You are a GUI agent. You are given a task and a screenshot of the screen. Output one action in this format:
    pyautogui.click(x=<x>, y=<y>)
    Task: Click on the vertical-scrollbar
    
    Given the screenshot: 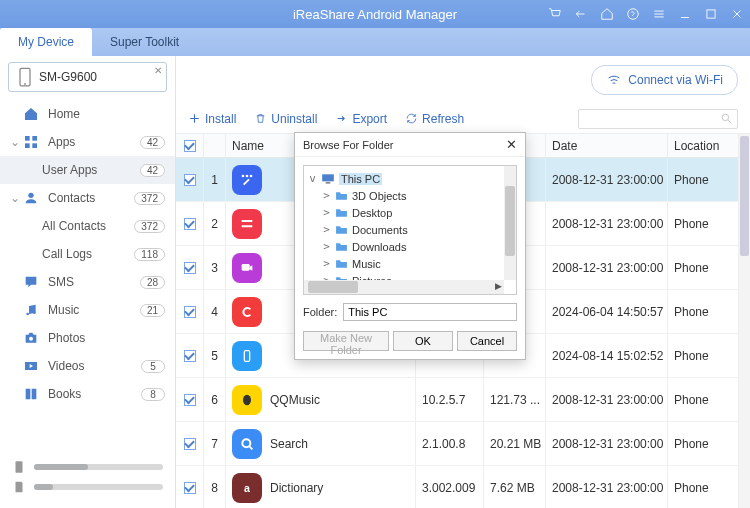 What is the action you would take?
    pyautogui.click(x=744, y=321)
    